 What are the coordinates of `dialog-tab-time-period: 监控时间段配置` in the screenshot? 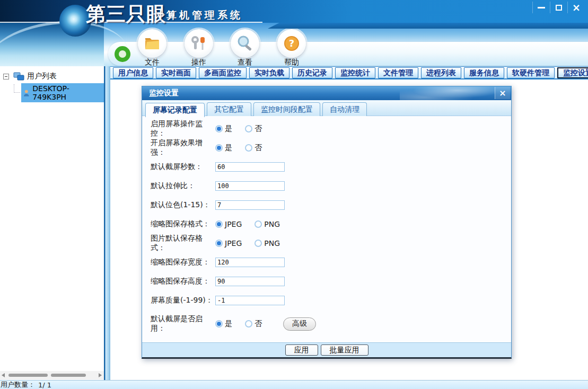 It's located at (287, 109).